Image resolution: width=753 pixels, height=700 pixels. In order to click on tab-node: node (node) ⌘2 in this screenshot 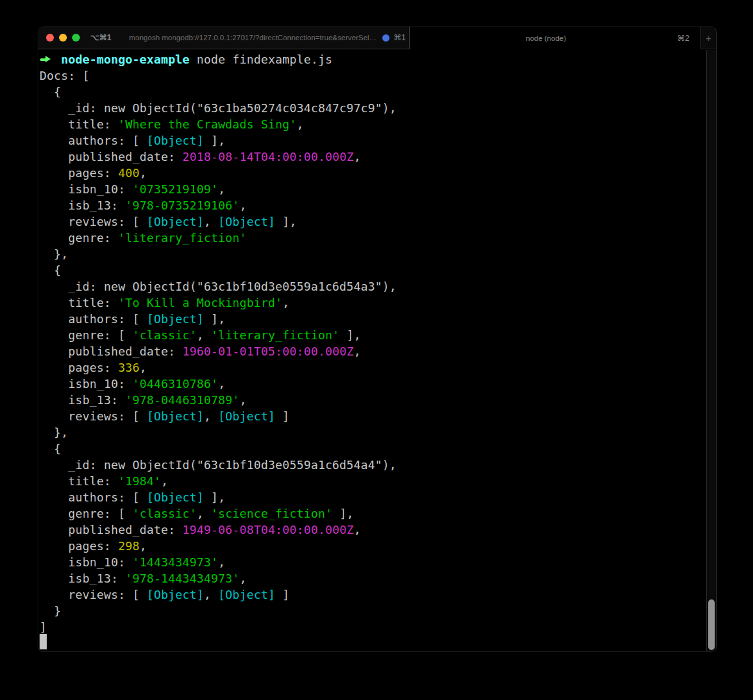, I will do `click(555, 38)`.